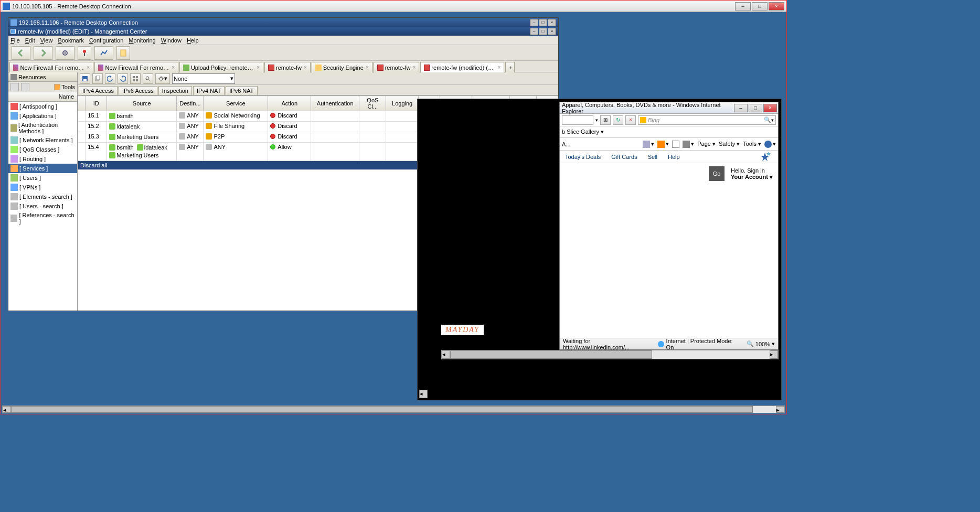  Describe the element at coordinates (43, 218) in the screenshot. I see `resources-item: [ References - search ]` at that location.